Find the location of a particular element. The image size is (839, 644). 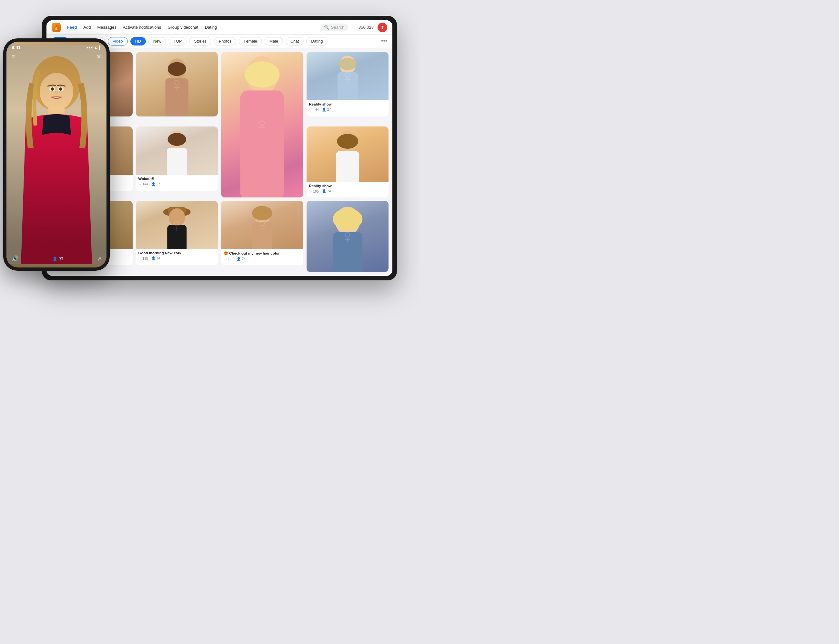

card-tan-sweater is located at coordinates (177, 84).